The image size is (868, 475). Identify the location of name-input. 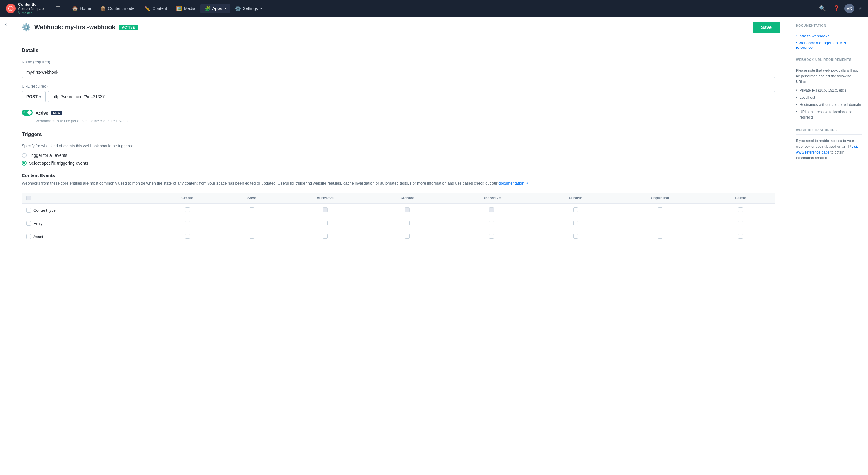
(398, 72).